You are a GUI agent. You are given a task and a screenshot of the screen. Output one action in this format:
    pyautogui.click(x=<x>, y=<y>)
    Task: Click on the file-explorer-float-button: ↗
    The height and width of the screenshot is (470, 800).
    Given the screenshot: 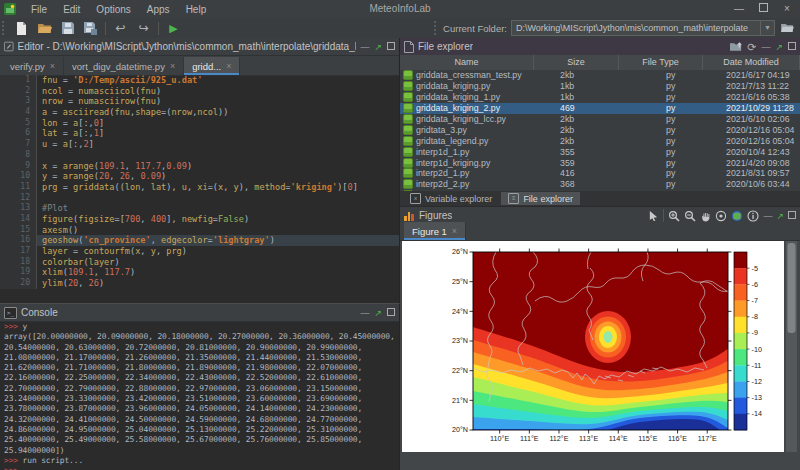 What is the action you would take?
    pyautogui.click(x=779, y=47)
    